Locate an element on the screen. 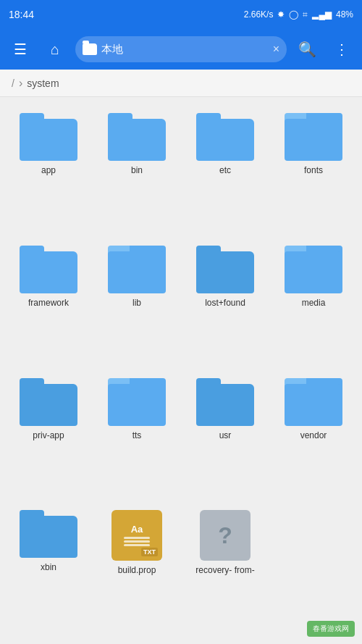 The image size is (362, 644). wifi-icon: ⌗ is located at coordinates (306, 14).